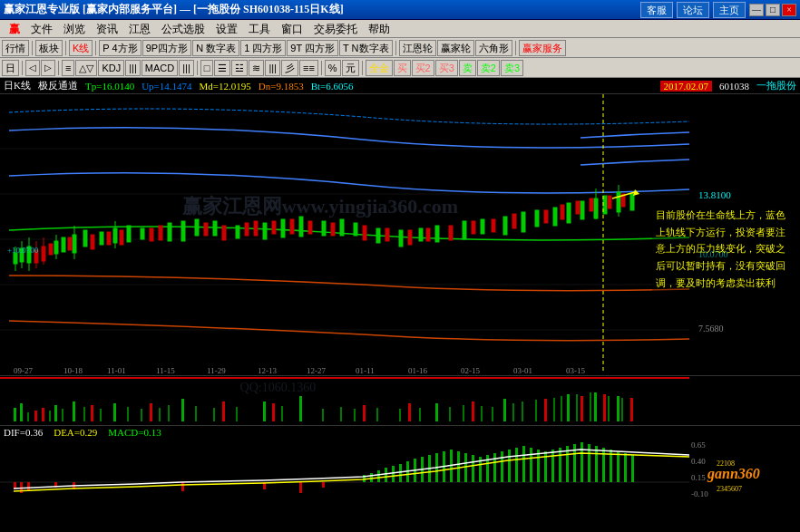 The height and width of the screenshot is (532, 800). Describe the element at coordinates (379, 68) in the screenshot. I see `btn-all-gold: 全金` at that location.